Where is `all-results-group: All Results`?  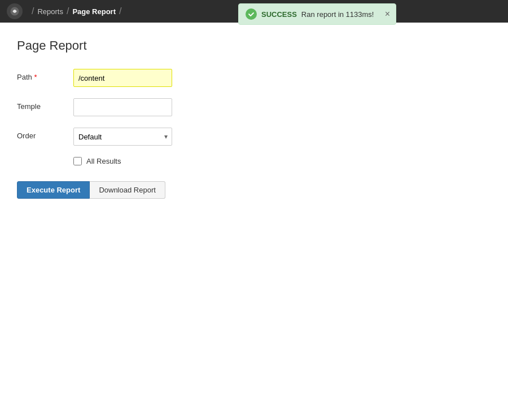
all-results-group: All Results is located at coordinates (254, 161).